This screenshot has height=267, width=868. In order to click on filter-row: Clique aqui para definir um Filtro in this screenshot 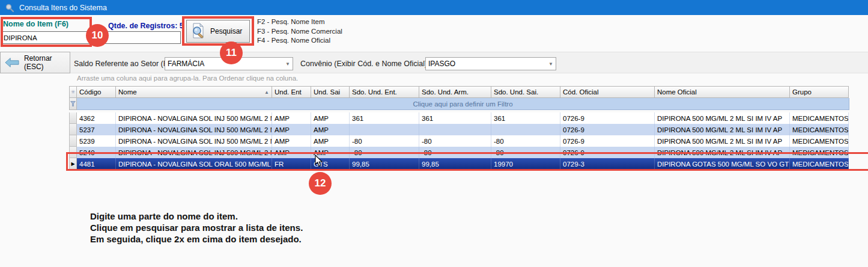, I will do `click(459, 104)`.